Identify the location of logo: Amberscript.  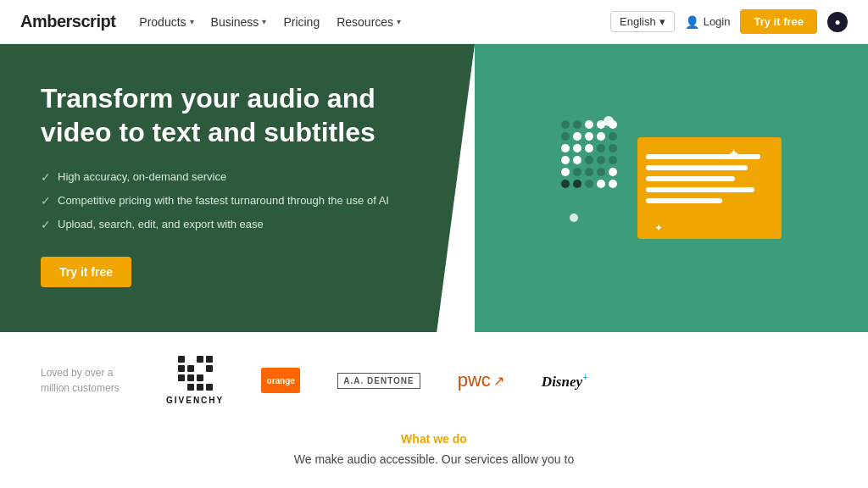
(68, 22).